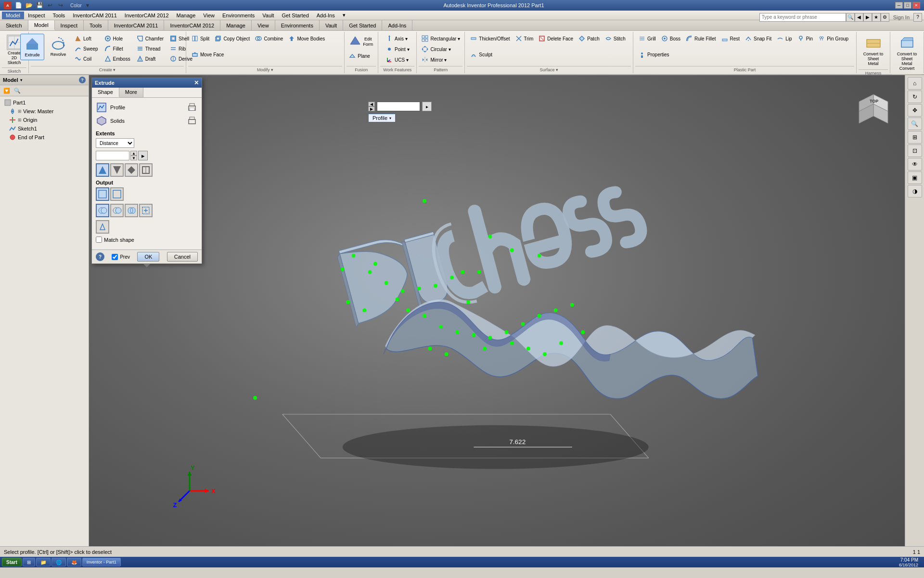 This screenshot has height=578, width=924. Describe the element at coordinates (441, 39) in the screenshot. I see `btn-rectangular: Rectangular ▾` at that location.